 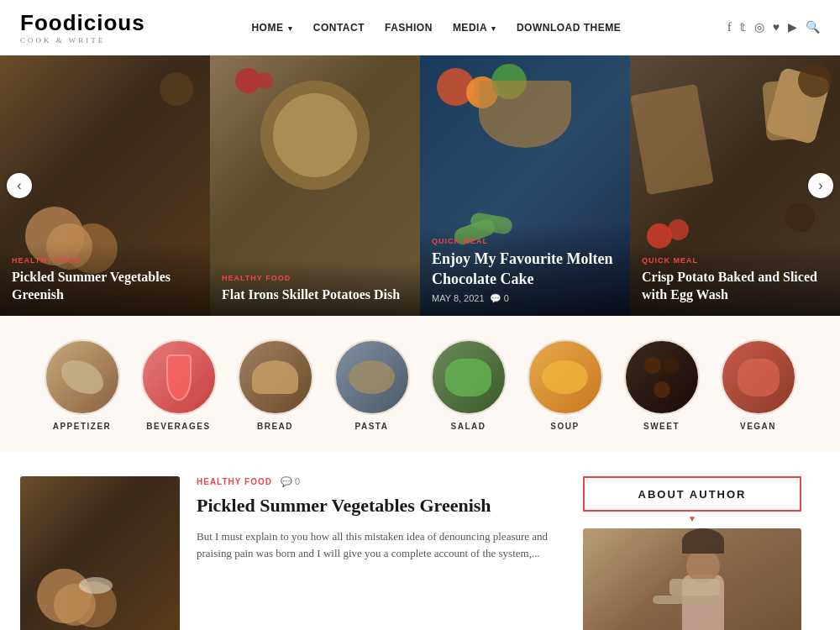 What do you see at coordinates (436, 28) in the screenshot?
I see `main-nav: HOME ▾ CONTACT FASHION MEDIA ▾ DOWNLOAD …` at bounding box center [436, 28].